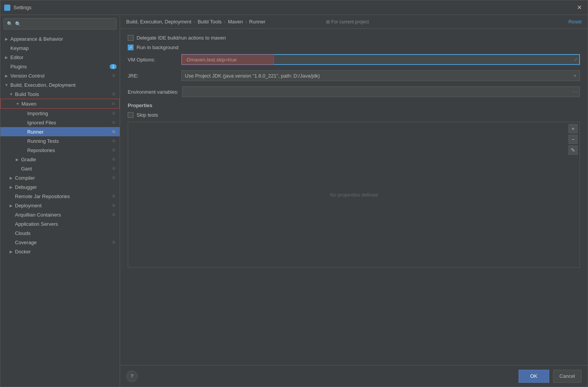 This screenshot has width=588, height=387. Describe the element at coordinates (60, 215) in the screenshot. I see `sidebar-item-arquillian: Arquillian Containers ⧉` at that location.